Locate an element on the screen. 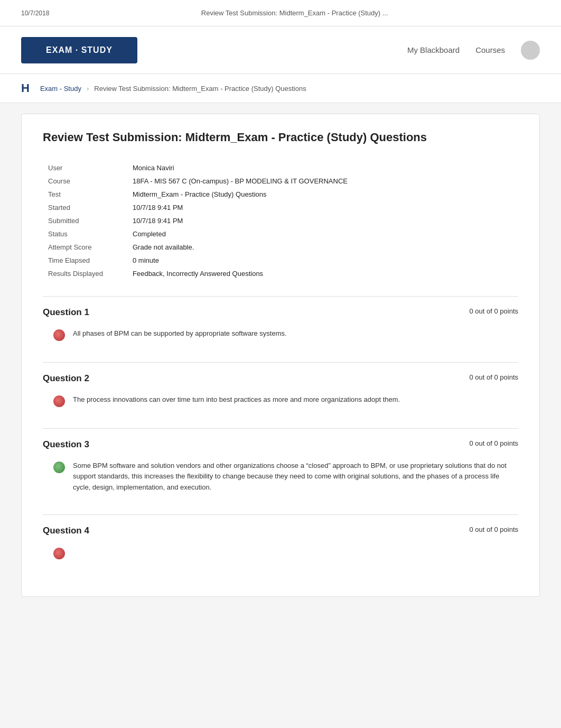 This screenshot has height=728, width=561. info-row: StatusCompleted is located at coordinates (228, 234).